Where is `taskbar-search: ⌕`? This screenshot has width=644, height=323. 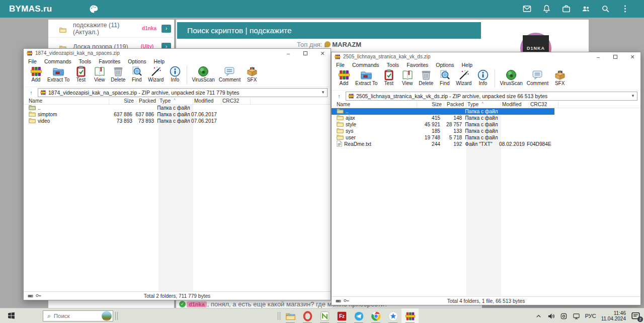
taskbar-search: ⌕ is located at coordinates (78, 316).